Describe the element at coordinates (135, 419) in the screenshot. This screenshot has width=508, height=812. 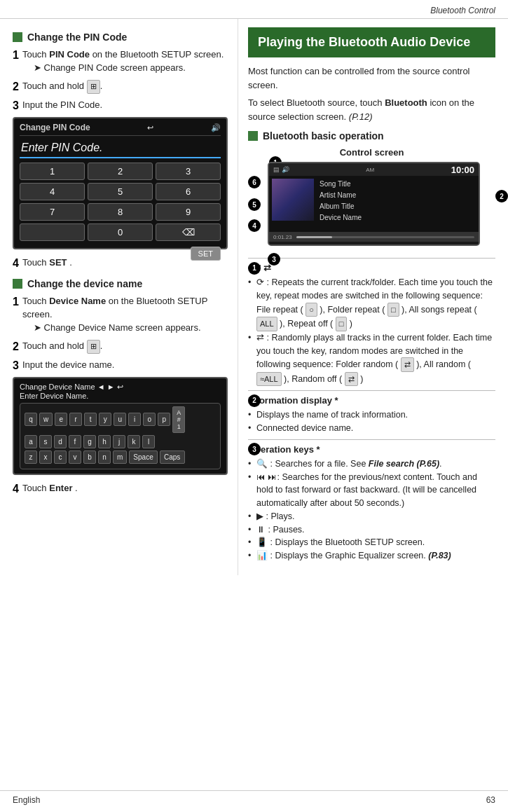
I see `kb-i: i` at that location.